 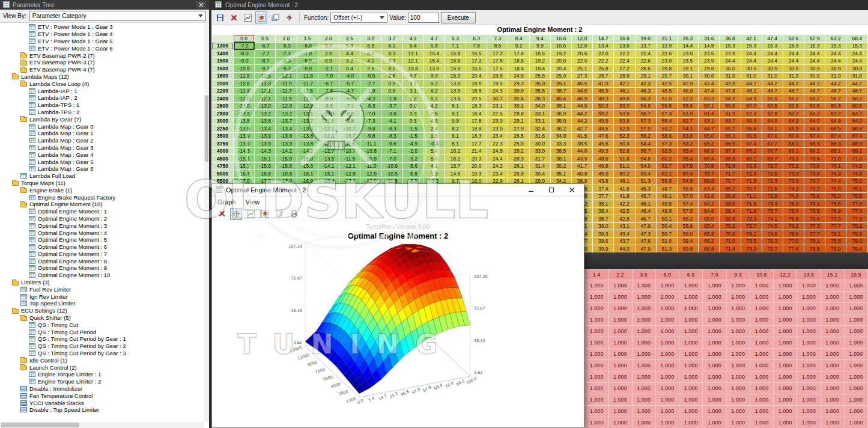 What do you see at coordinates (371, 69) in the screenshot?
I see `map-cell: 2.5` at bounding box center [371, 69].